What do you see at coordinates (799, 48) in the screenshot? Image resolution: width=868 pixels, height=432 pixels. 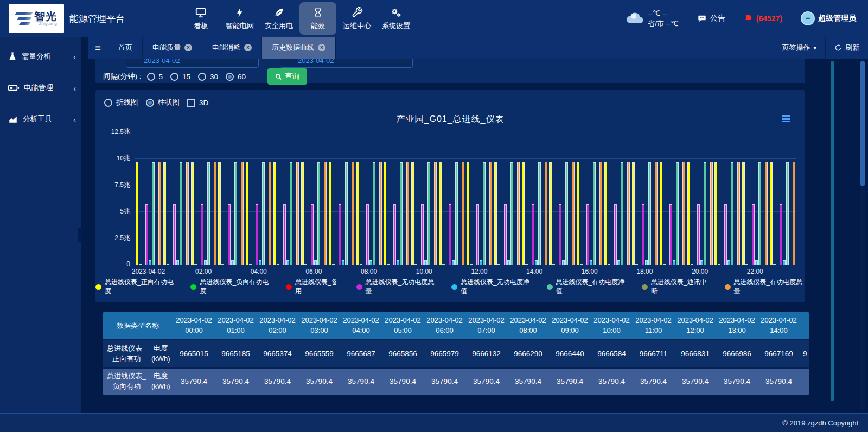 I see `tab-operations-dropdown: 页签操作 ▾` at bounding box center [799, 48].